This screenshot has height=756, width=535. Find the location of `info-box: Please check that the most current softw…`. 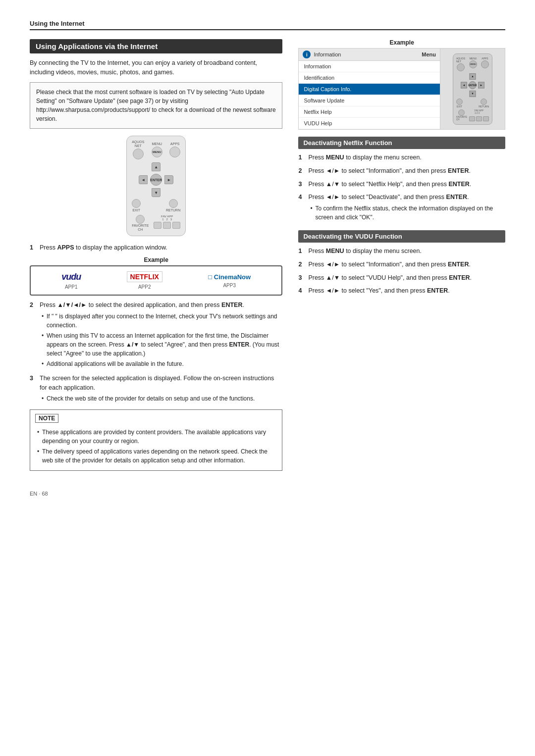

info-box: Please check that the most current softw… is located at coordinates (156, 105).